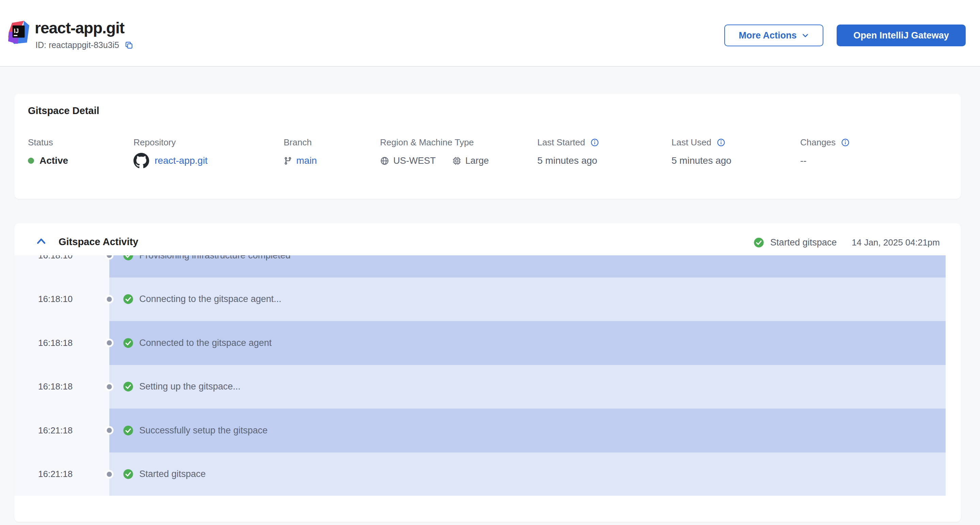 The image size is (980, 525). I want to click on field-changes: Changes --, so click(825, 142).